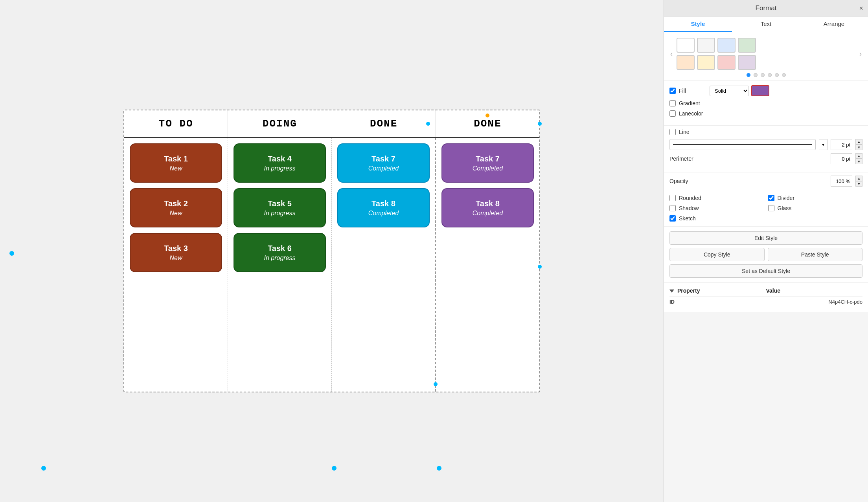  What do you see at coordinates (673, 218) in the screenshot?
I see `sketch-checkbox` at bounding box center [673, 218].